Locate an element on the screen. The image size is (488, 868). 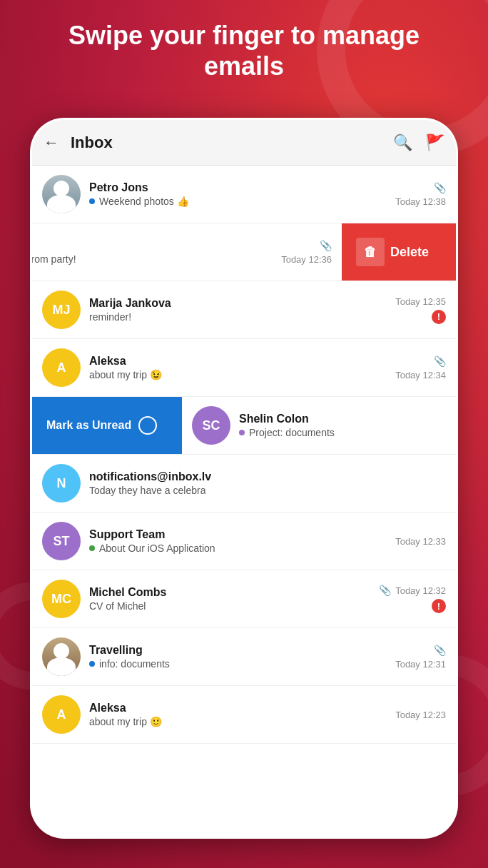
sender-name: Support Team is located at coordinates (240, 535).